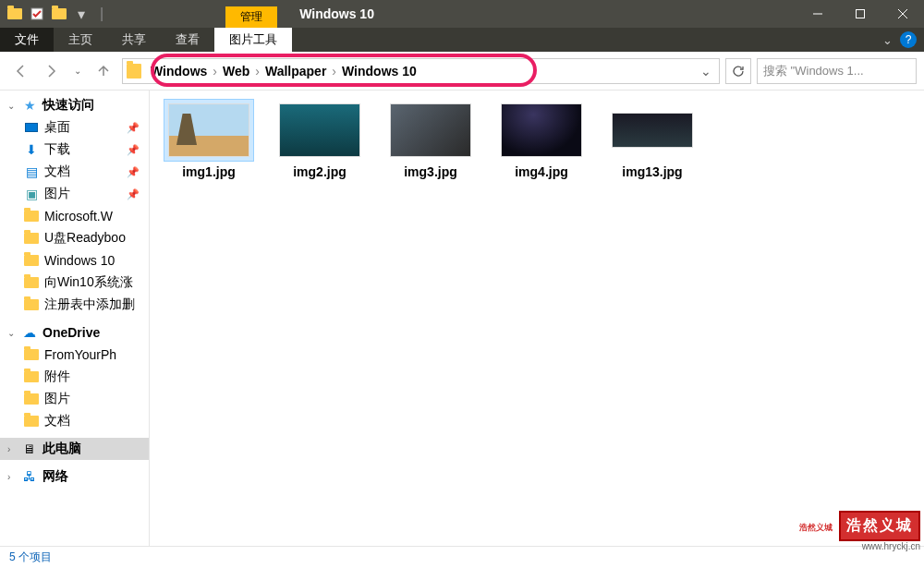  Describe the element at coordinates (74, 421) in the screenshot. I see `sidebar-item: 文档` at that location.